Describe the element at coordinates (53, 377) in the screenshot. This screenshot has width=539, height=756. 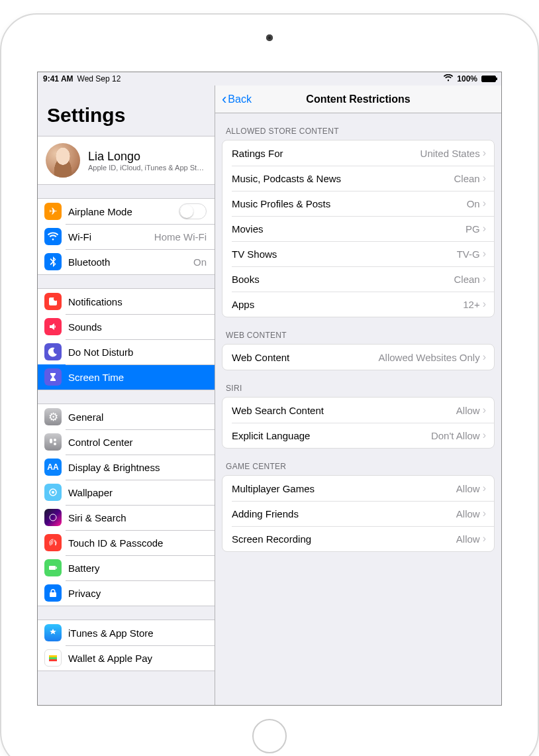
I see `hourglass-icon` at that location.